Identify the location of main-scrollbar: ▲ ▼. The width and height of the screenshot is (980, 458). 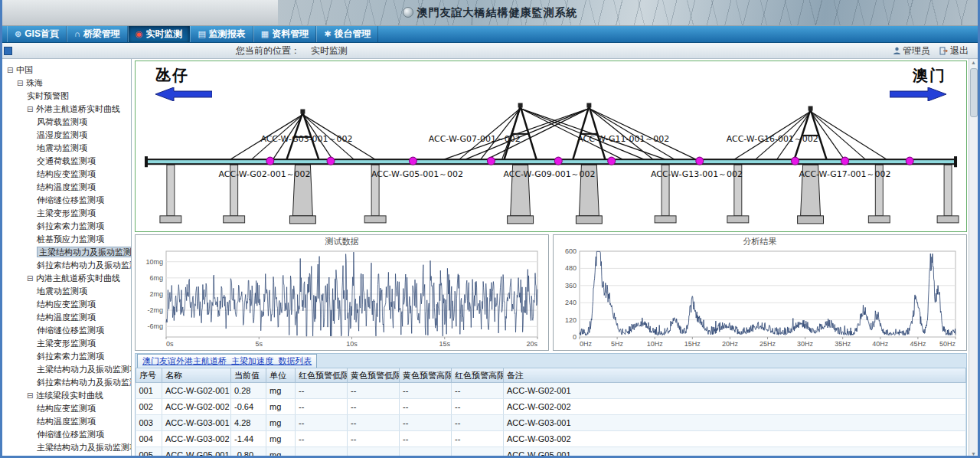
(973, 259).